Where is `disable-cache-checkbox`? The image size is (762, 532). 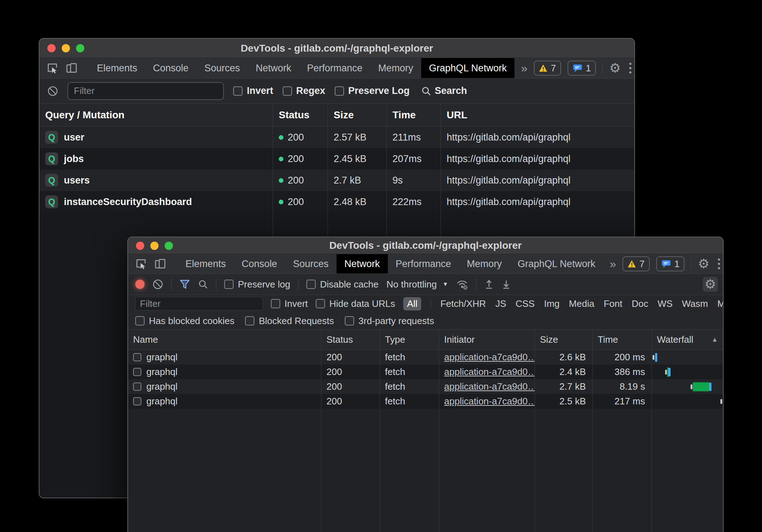
disable-cache-checkbox is located at coordinates (311, 284).